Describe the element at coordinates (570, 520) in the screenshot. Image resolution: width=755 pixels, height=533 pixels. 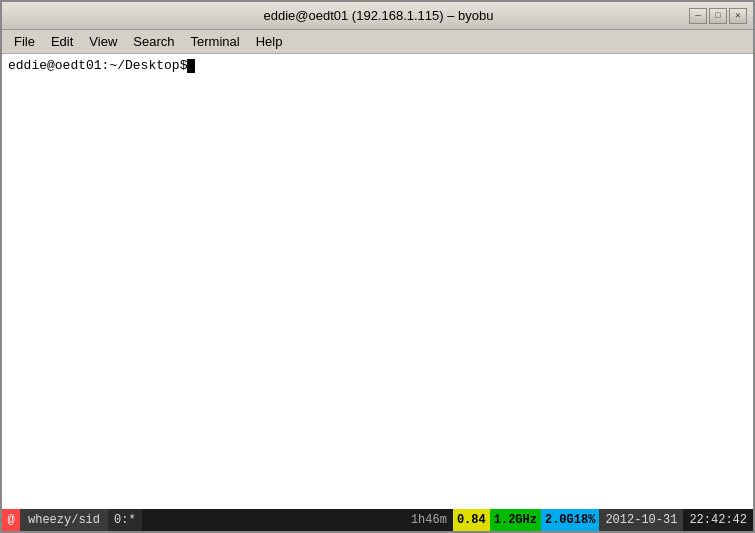
I see `status-mem: 2.0G18%` at that location.